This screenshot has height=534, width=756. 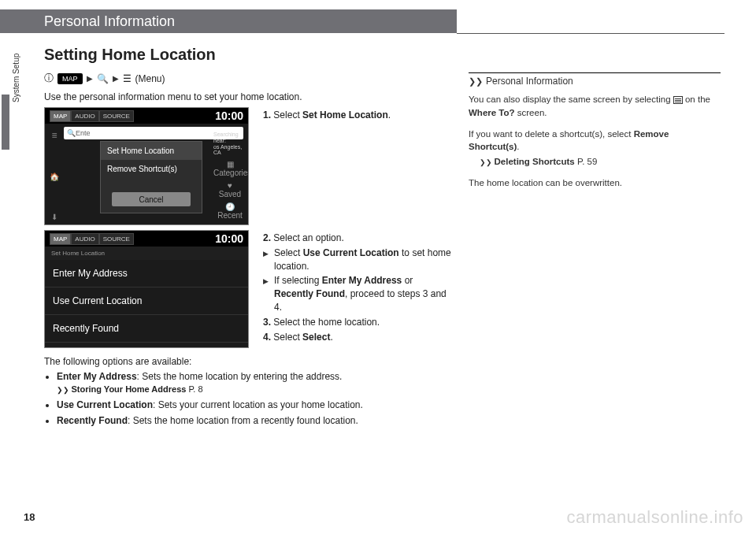 I want to click on hamburger-icon: ≡, so click(x=54, y=135).